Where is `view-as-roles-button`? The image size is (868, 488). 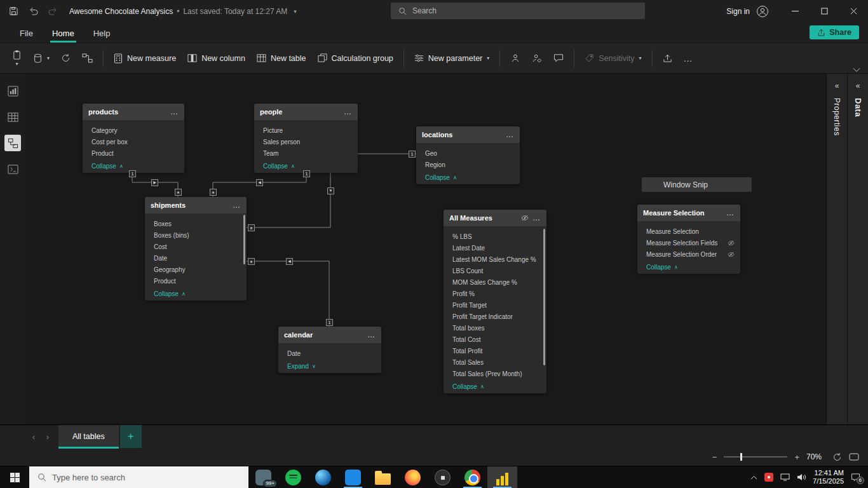 view-as-roles-button is located at coordinates (537, 58).